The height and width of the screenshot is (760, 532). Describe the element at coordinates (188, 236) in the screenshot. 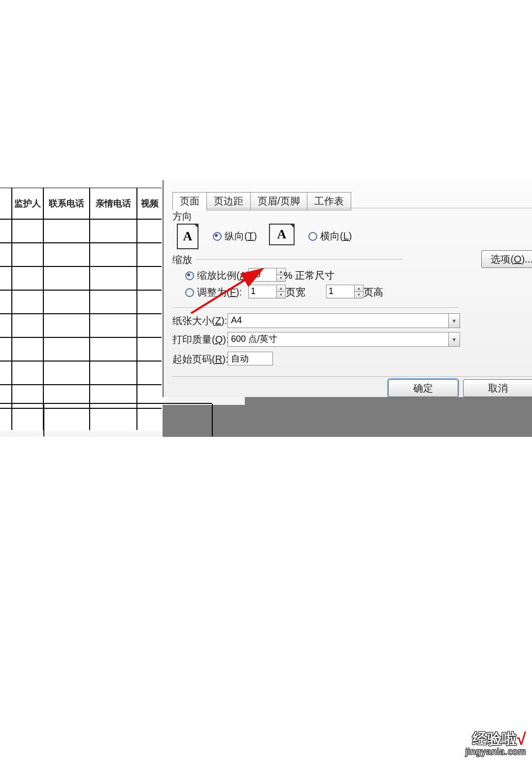

I see `portrait-icon: A` at that location.